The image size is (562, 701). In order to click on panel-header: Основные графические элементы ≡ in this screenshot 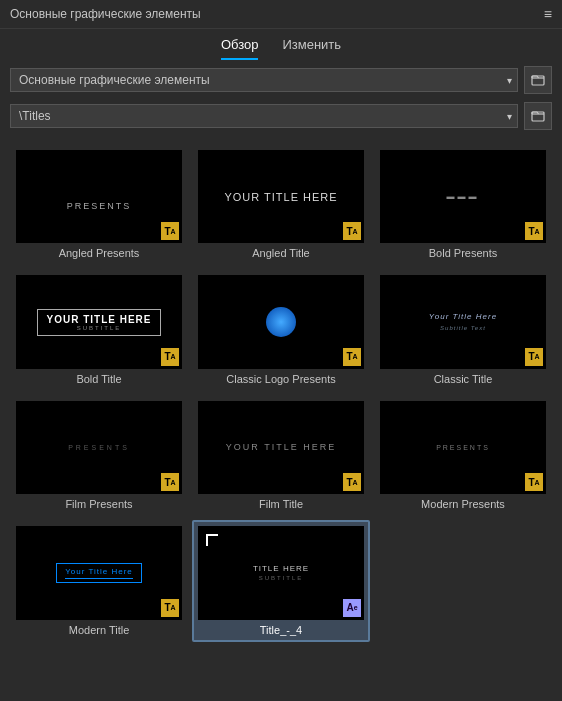, I will do `click(281, 14)`.